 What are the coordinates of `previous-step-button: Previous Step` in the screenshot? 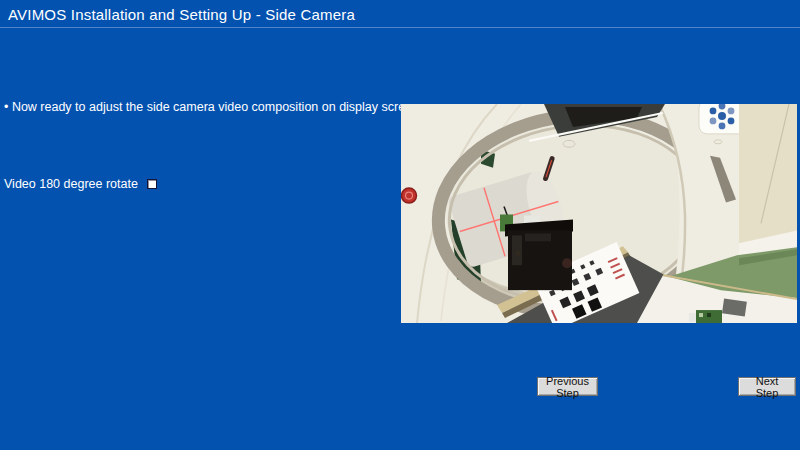 It's located at (568, 386).